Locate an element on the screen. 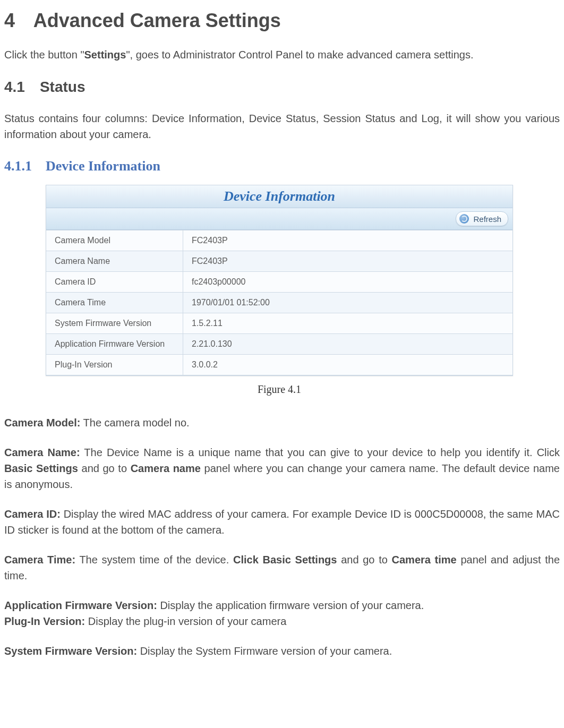 The image size is (564, 728). desc-plugin: Plug-In Version: Display the plug-in ver… is located at coordinates (282, 621).